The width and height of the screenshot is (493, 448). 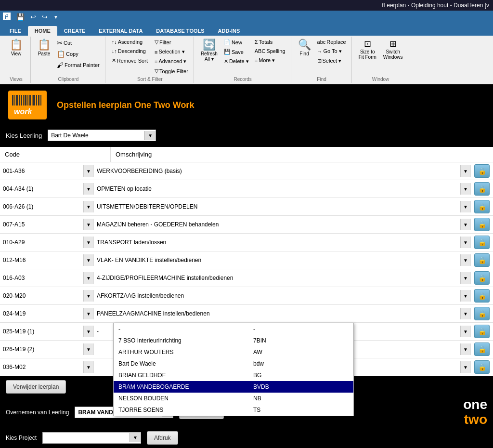 I want to click on replace-btn: abc Replace, so click(x=332, y=42).